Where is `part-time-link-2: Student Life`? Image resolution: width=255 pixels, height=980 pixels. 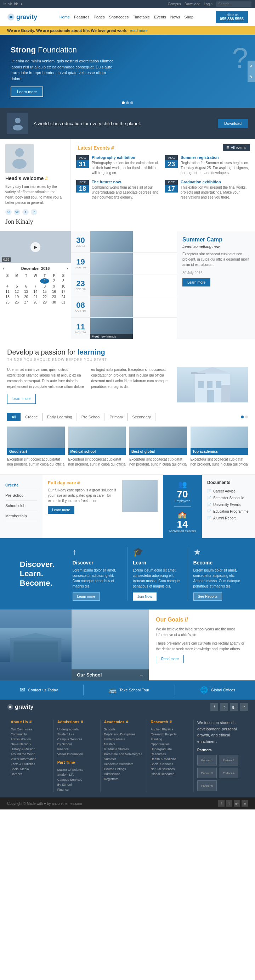 part-time-link-2: Student Life is located at coordinates (77, 775).